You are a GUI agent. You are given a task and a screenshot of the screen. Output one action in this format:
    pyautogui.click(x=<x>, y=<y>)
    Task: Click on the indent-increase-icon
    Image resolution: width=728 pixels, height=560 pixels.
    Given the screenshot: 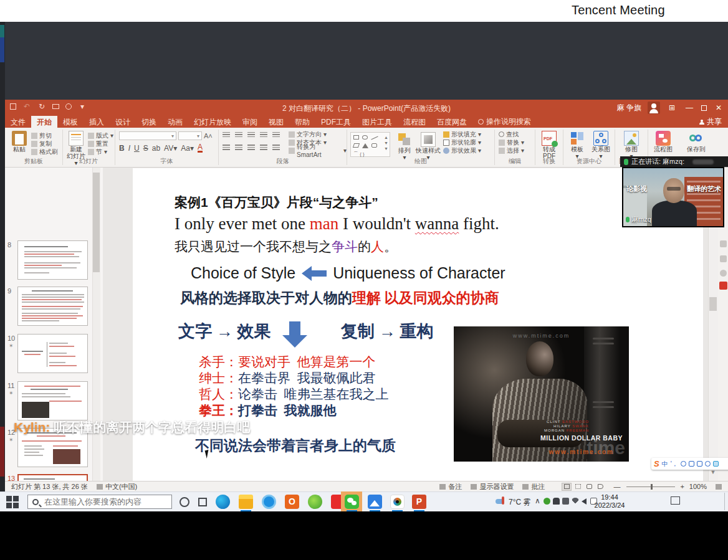 What is the action you would take?
    pyautogui.click(x=264, y=135)
    